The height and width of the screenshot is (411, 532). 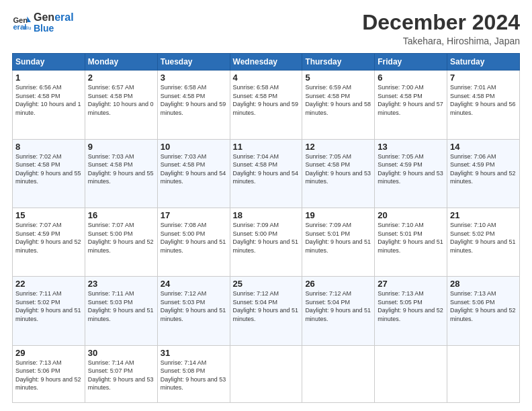 I want to click on cell-info: Sunrise: 6:57 AMSunset: 4:58 PMDaylight:…, so click(x=121, y=100).